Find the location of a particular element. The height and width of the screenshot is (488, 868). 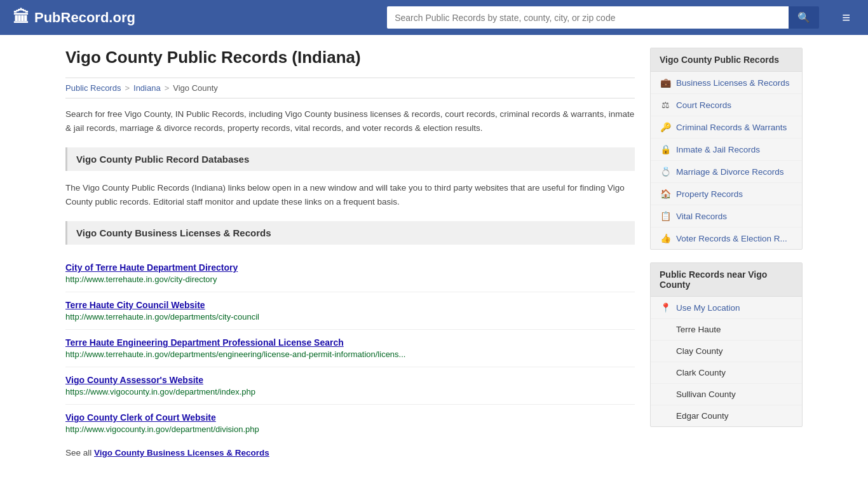

sidebar-item-vital: 📋 Vital Records is located at coordinates (726, 216).